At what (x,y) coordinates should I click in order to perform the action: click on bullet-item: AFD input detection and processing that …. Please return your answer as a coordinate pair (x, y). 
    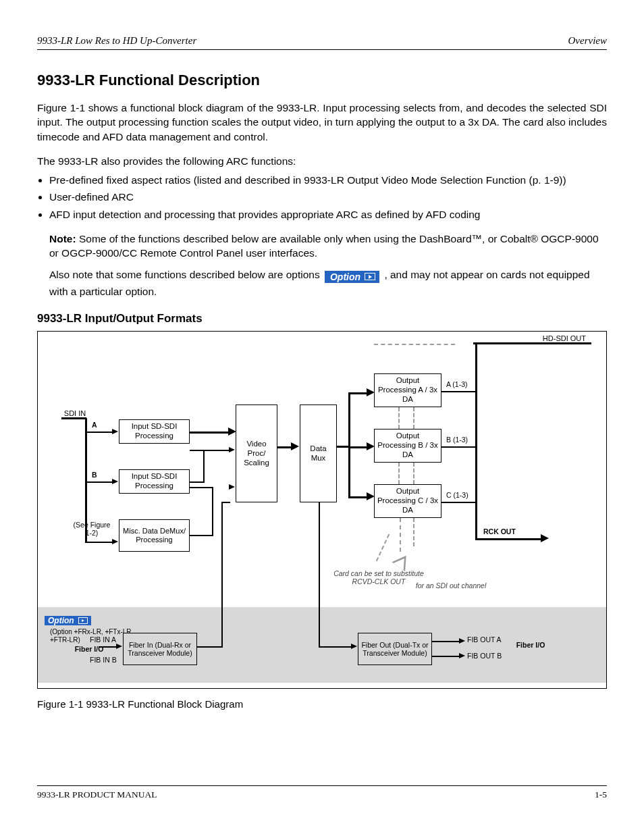
    Looking at the image, I should click on (328, 215).